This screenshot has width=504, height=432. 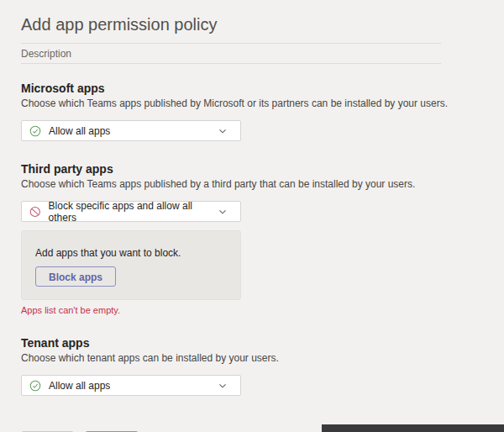 What do you see at coordinates (131, 131) in the screenshot?
I see `microsoft-apps-dropdown: Allow all apps` at bounding box center [131, 131].